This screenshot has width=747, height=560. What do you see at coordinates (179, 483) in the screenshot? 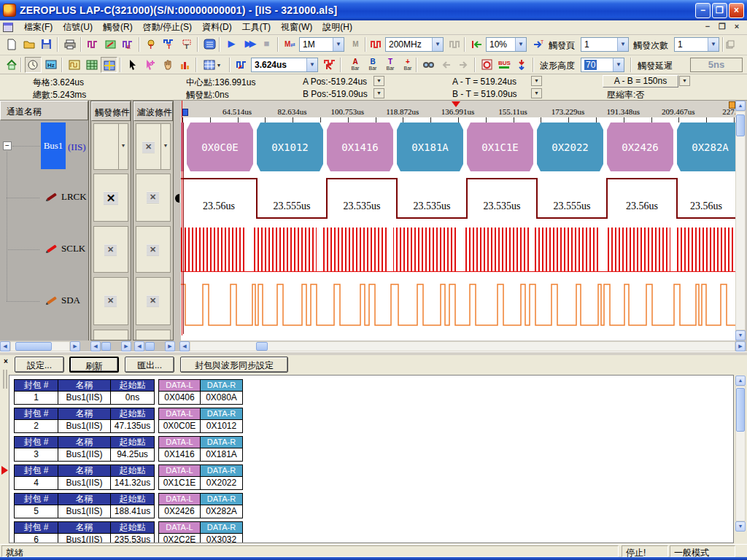
I see `data-l-value: 0X1C1E` at bounding box center [179, 483].